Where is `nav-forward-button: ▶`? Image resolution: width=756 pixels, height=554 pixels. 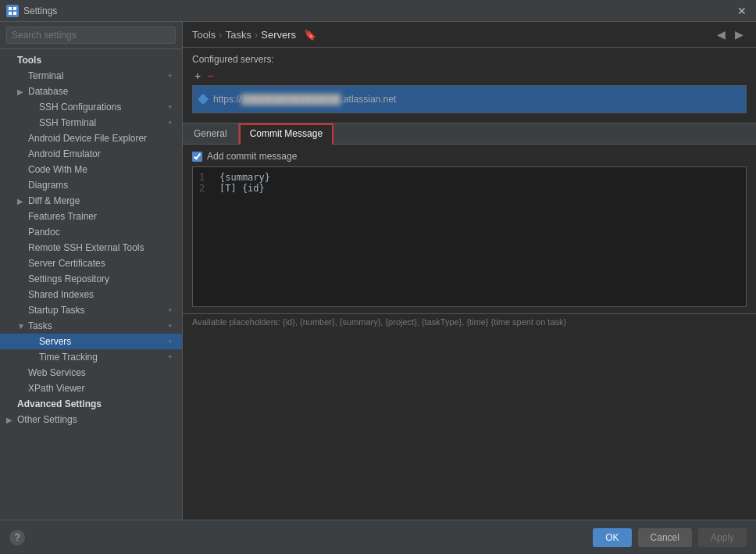 nav-forward-button: ▶ is located at coordinates (739, 34).